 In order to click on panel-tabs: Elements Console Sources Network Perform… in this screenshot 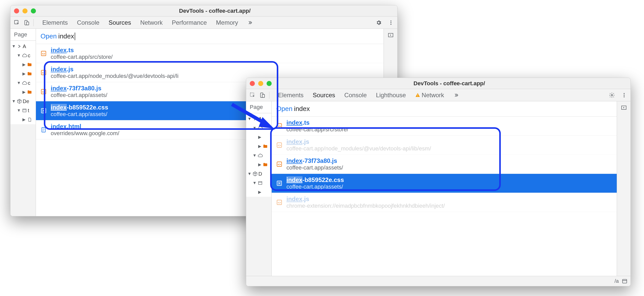, I will do `click(207, 23)`.